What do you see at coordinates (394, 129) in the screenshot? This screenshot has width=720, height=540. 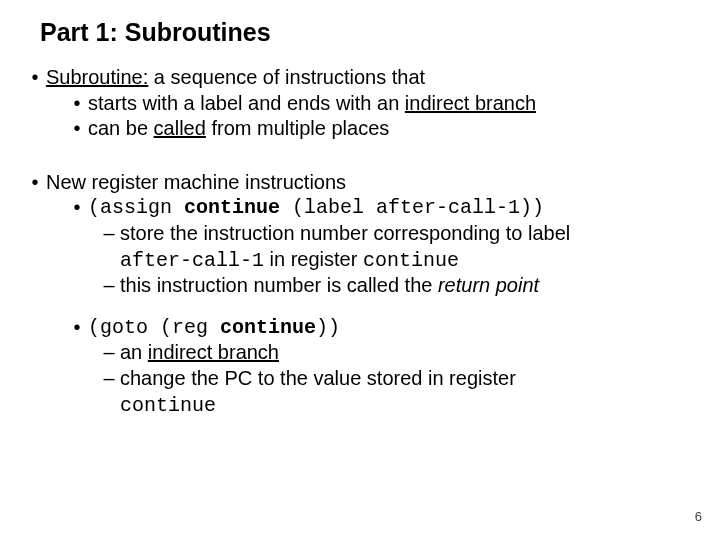 I see `bullet-text: can be called from multiple places` at bounding box center [394, 129].